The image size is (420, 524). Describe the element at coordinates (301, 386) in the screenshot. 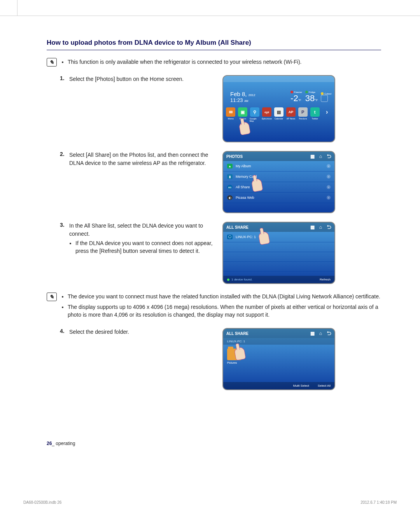

I see `multi-select-button: Multi Select` at that location.